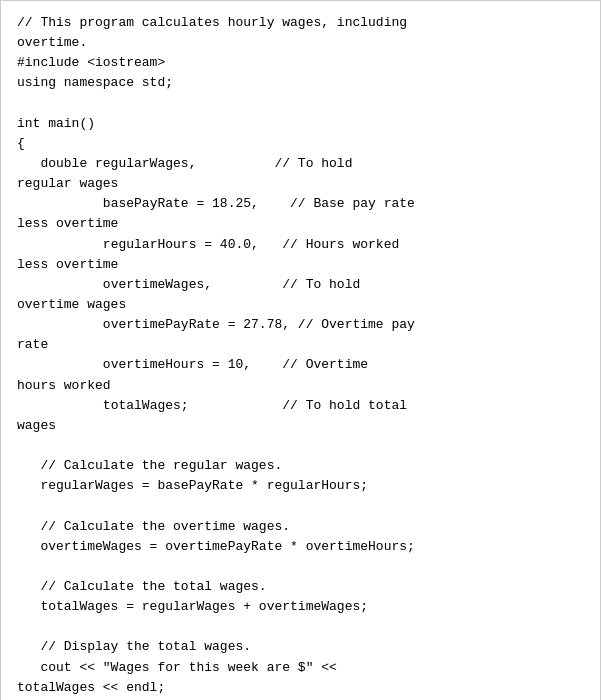 The height and width of the screenshot is (700, 601). I want to click on code-line: // Display the total wages., so click(300, 647).